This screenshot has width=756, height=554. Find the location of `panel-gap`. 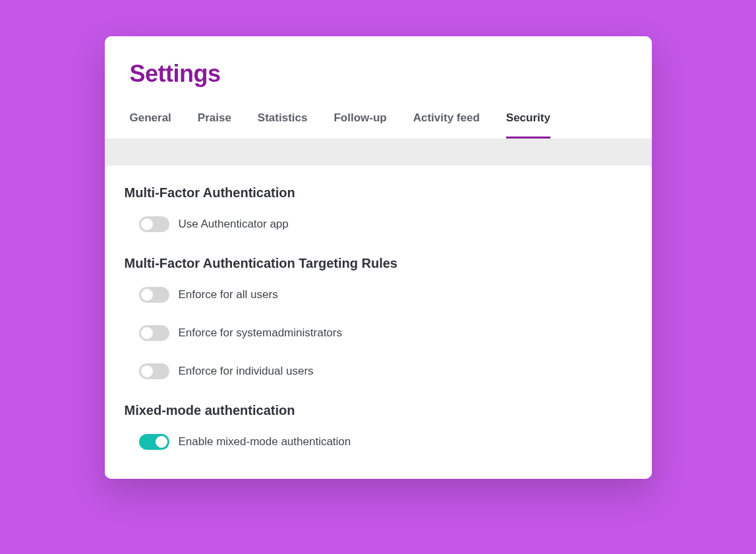

panel-gap is located at coordinates (378, 152).